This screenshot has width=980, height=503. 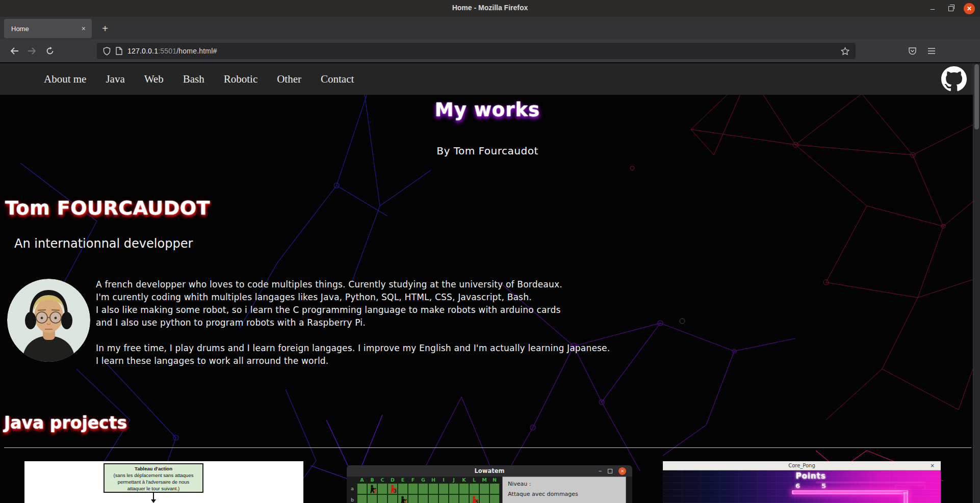 What do you see at coordinates (353, 349) in the screenshot?
I see `bio-line: In my free time, I play drums and I lear…` at bounding box center [353, 349].